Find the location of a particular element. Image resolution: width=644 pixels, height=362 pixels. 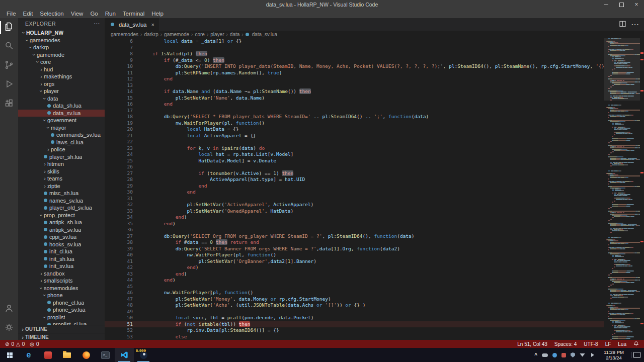

line-number: 25 is located at coordinates (123, 161).